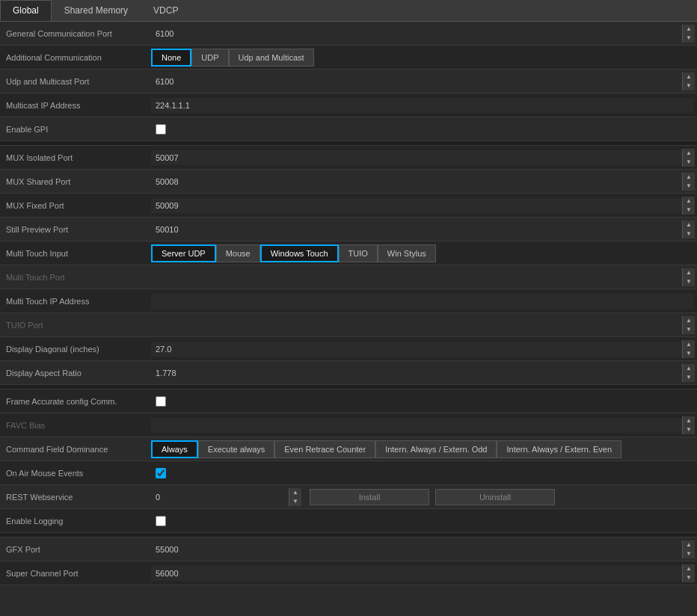  What do you see at coordinates (407, 253) in the screenshot?
I see `multi-touch-win-stylus: Win Stylus` at bounding box center [407, 253].